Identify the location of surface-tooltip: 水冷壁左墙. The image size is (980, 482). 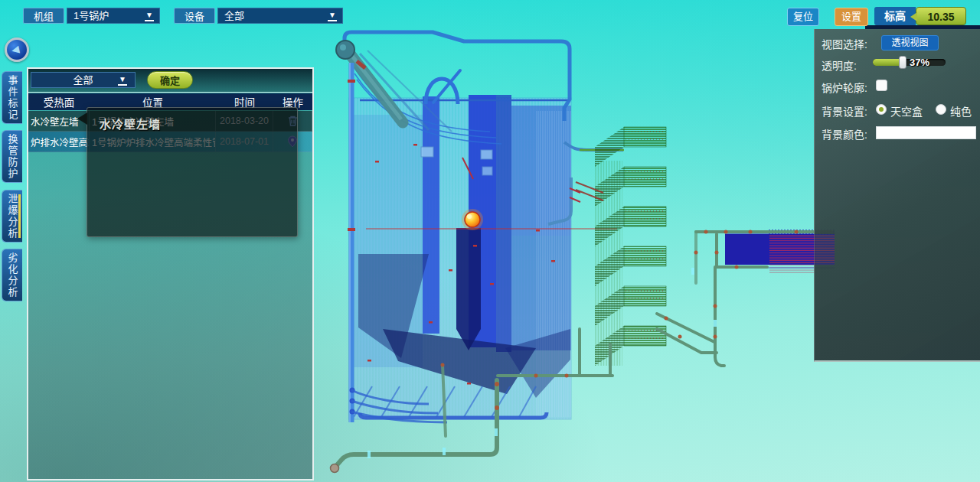
(192, 172).